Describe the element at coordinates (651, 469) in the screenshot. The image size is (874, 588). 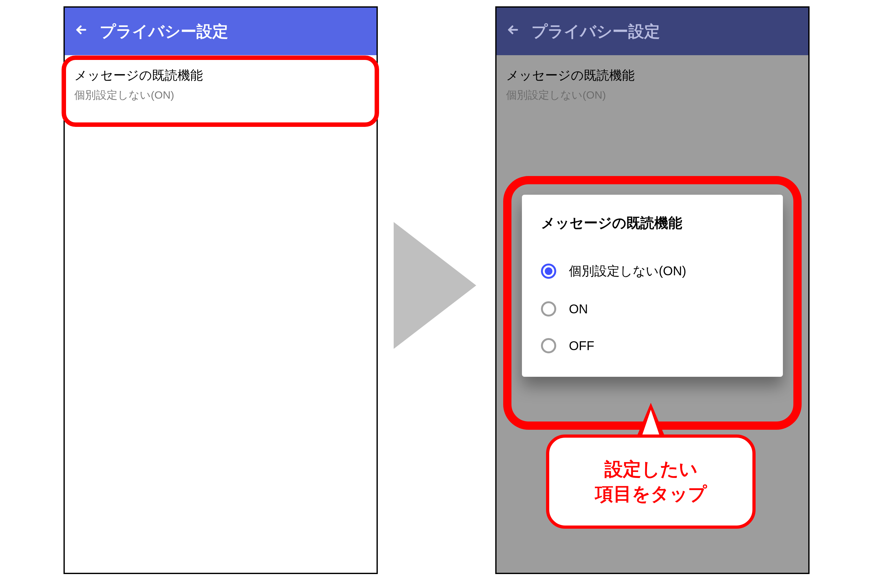
I see `callout-line: 設定したい` at that location.